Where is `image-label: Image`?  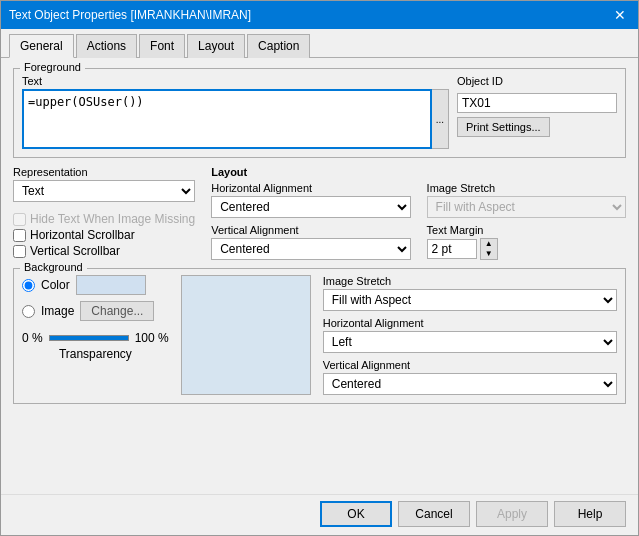
image-label: Image is located at coordinates (58, 311).